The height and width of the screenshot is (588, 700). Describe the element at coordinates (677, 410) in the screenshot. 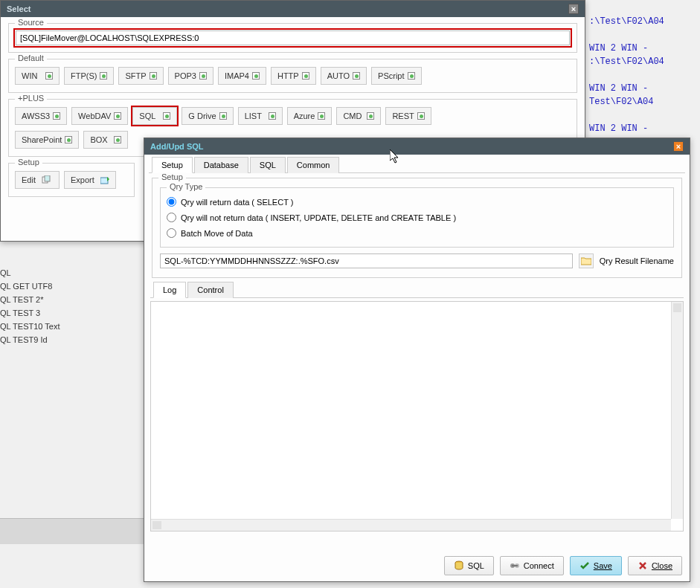

I see `vertical-scrollbar` at that location.